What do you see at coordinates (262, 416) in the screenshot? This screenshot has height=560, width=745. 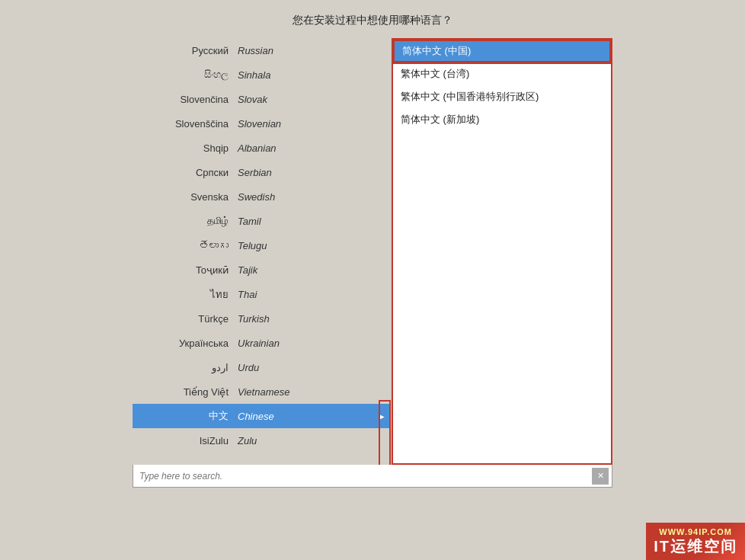 I see `list-item: 中文Chinese▶` at bounding box center [262, 416].